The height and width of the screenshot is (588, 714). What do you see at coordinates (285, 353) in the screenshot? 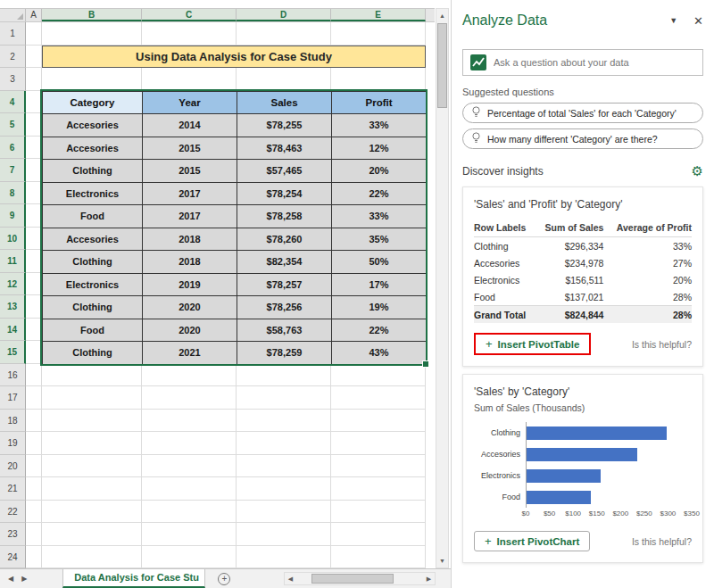
I see `table-cell: $78,259` at bounding box center [285, 353].